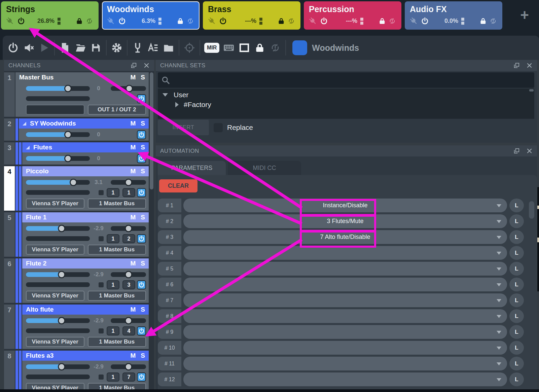 The image size is (539, 392). What do you see at coordinates (9, 95) in the screenshot?
I see `channel-number: 1` at bounding box center [9, 95].